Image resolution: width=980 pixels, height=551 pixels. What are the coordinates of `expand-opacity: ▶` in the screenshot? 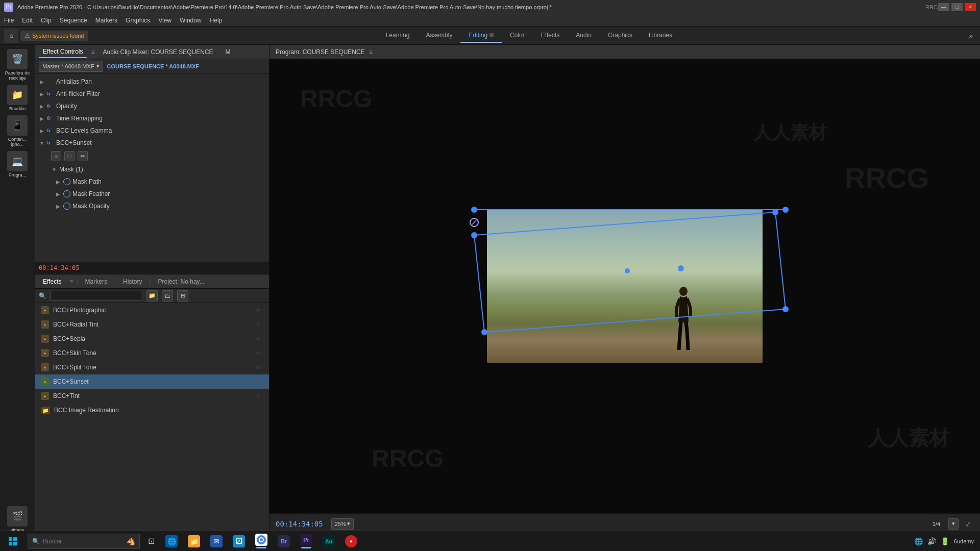 It's located at (42, 106).